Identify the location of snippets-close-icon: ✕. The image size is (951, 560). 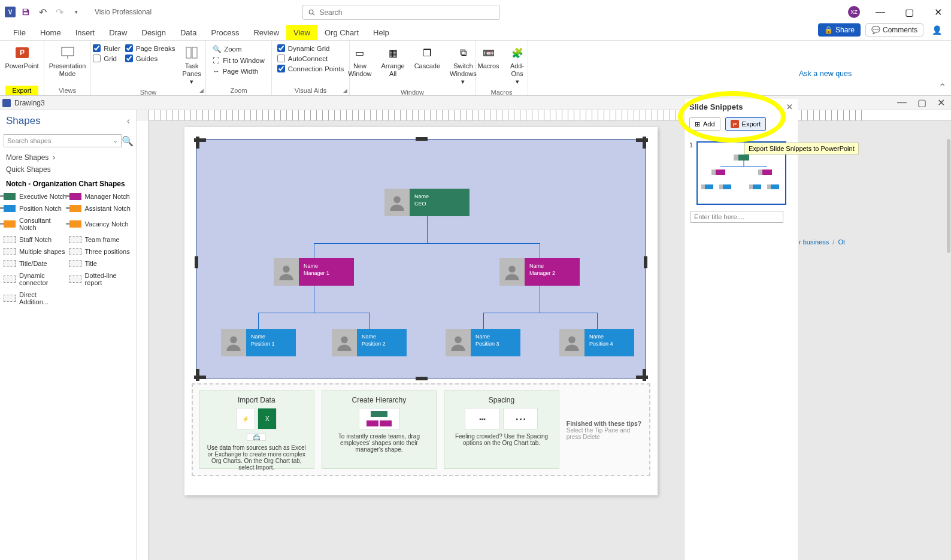
(789, 107).